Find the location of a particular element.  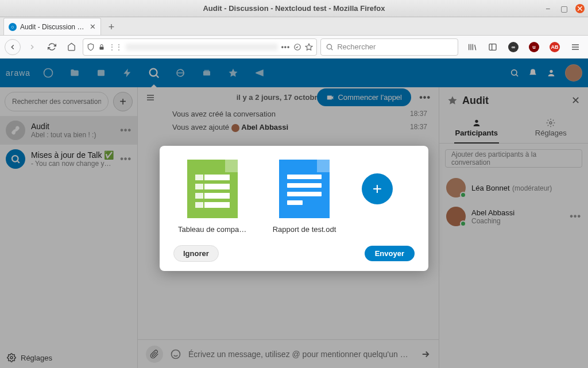

menu-hamburger-icon is located at coordinates (575, 47).